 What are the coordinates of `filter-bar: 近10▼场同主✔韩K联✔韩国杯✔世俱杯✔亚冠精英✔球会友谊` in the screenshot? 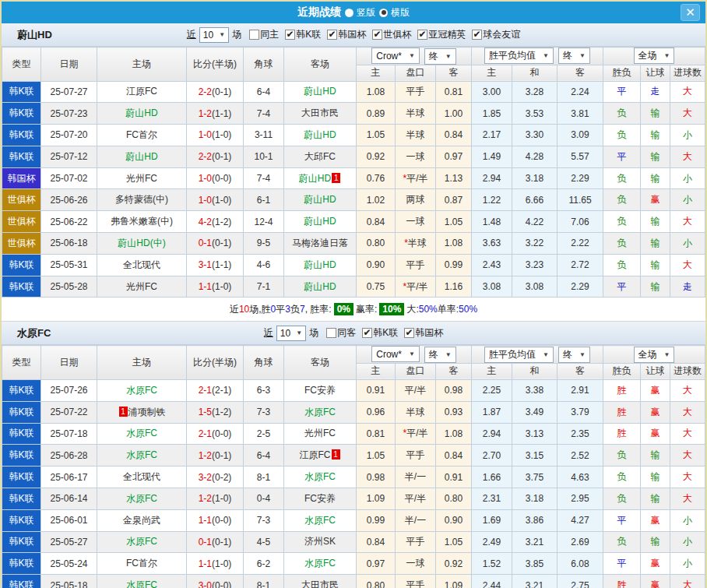 It's located at (354, 35).